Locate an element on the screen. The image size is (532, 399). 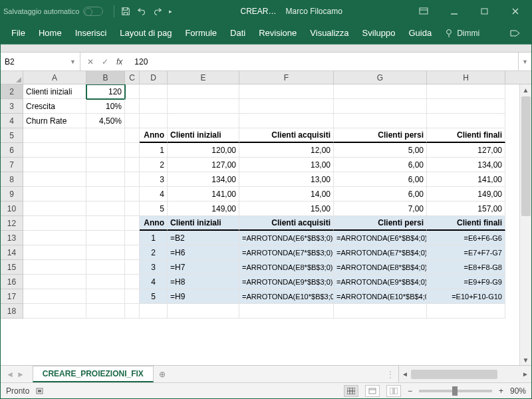
cell-E7: 127,00 is located at coordinates (203, 165).